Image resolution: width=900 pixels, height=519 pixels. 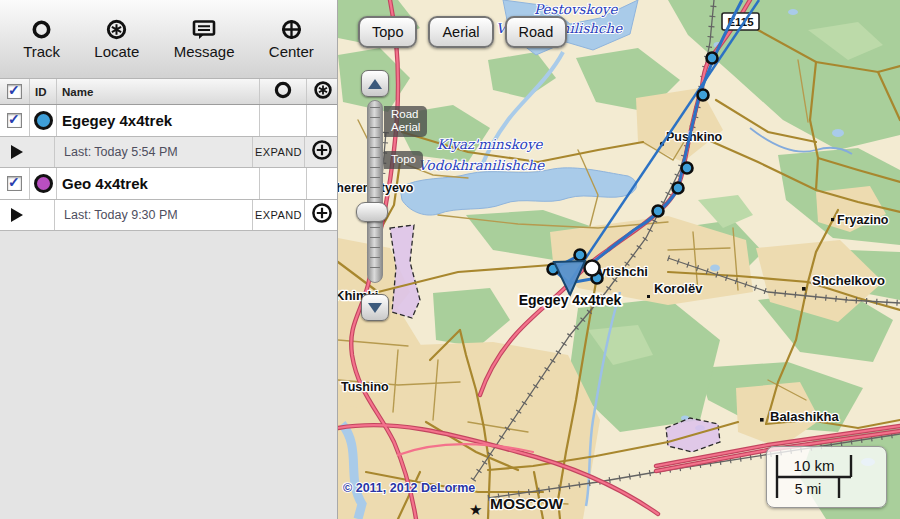 What do you see at coordinates (168, 92) in the screenshot?
I see `tracker-table-header: ID Name` at bounding box center [168, 92].